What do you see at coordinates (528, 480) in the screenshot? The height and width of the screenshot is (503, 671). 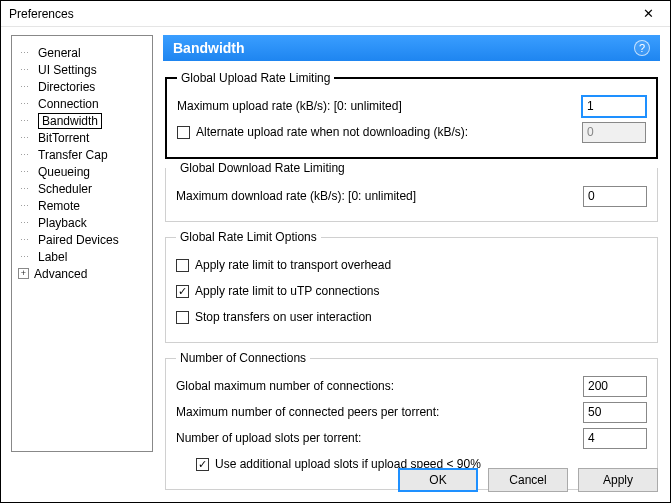 I see `cancel-button: Cancel` at bounding box center [528, 480].